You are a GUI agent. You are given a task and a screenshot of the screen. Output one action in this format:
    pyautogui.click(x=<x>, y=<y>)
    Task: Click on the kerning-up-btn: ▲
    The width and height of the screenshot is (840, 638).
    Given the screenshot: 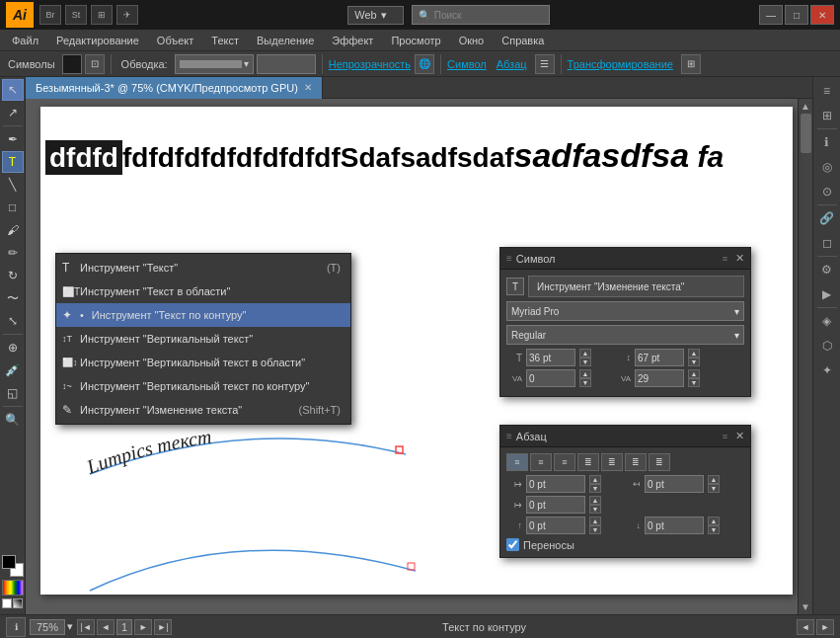 What is the action you would take?
    pyautogui.click(x=585, y=373)
    